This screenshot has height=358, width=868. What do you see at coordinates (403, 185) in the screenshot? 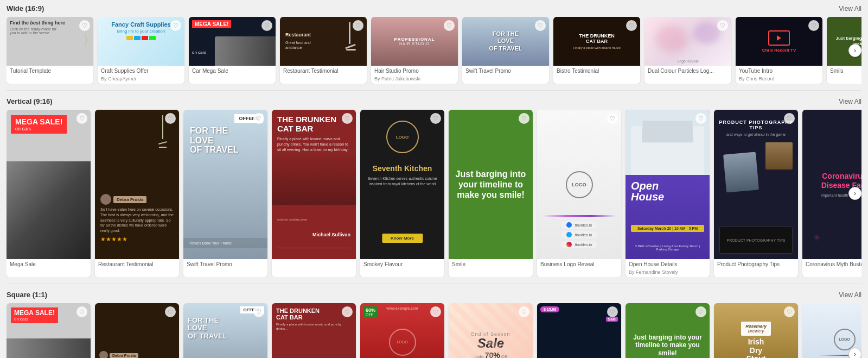
I see `vert-thumb-smokey: LOGO Seventh Kitchen Seventh Kitchen ser…` at bounding box center [403, 185].